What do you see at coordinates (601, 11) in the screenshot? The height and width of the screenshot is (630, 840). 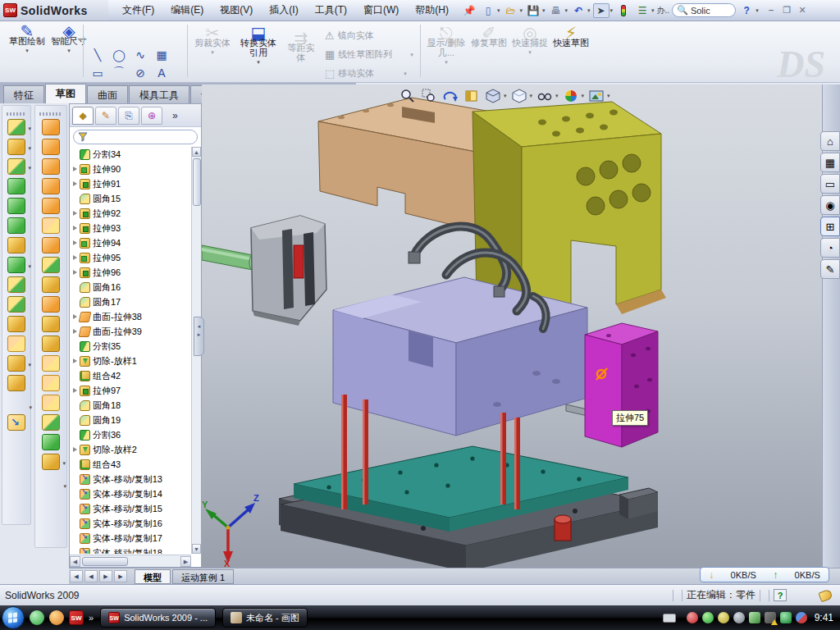 I see `select-arrow-icon: ➤` at bounding box center [601, 11].